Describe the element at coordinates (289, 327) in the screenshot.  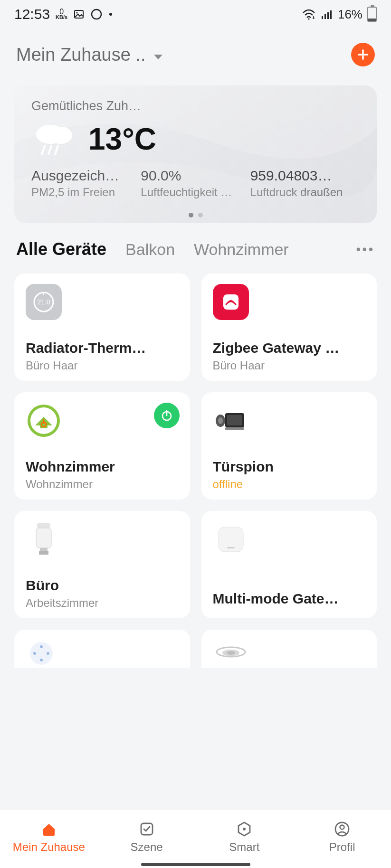
I see `device-card-gateway: Zigbee Gateway … Büro Haar` at that location.